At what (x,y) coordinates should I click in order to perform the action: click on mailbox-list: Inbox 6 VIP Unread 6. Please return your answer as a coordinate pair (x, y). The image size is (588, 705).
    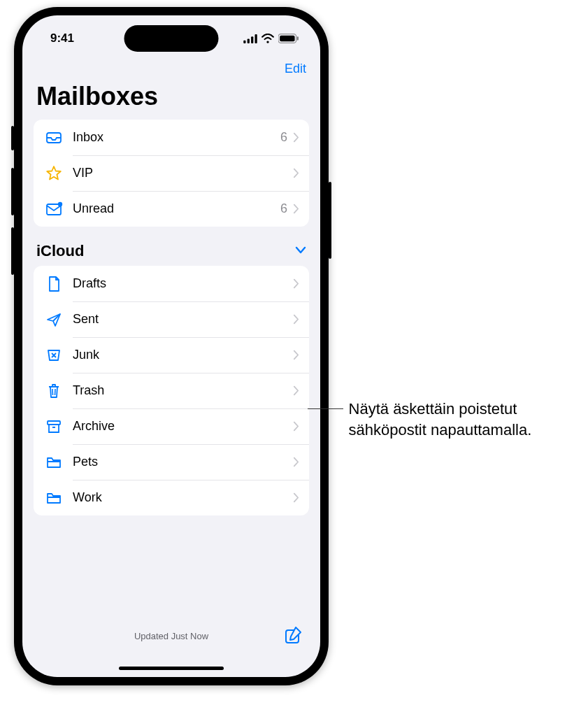
    Looking at the image, I should click on (171, 173).